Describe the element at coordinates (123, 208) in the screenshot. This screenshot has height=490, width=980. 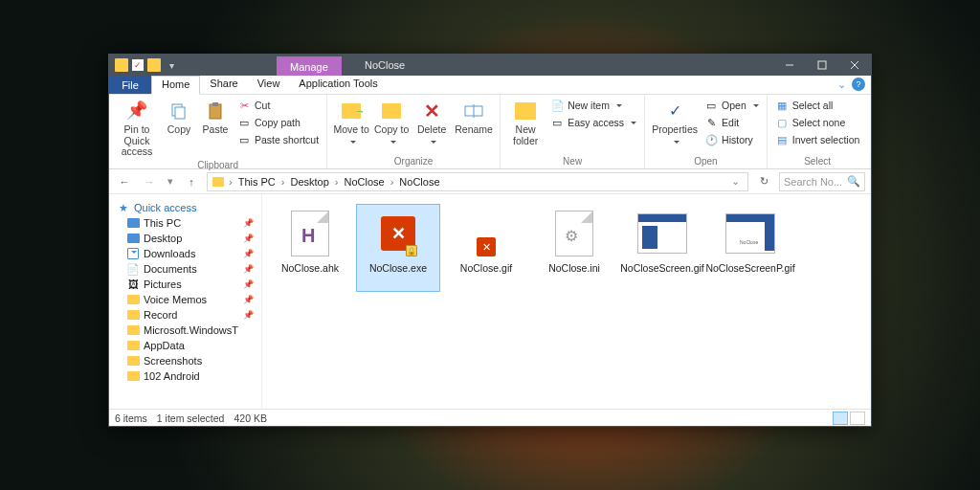
I see `star-icon: ★` at that location.